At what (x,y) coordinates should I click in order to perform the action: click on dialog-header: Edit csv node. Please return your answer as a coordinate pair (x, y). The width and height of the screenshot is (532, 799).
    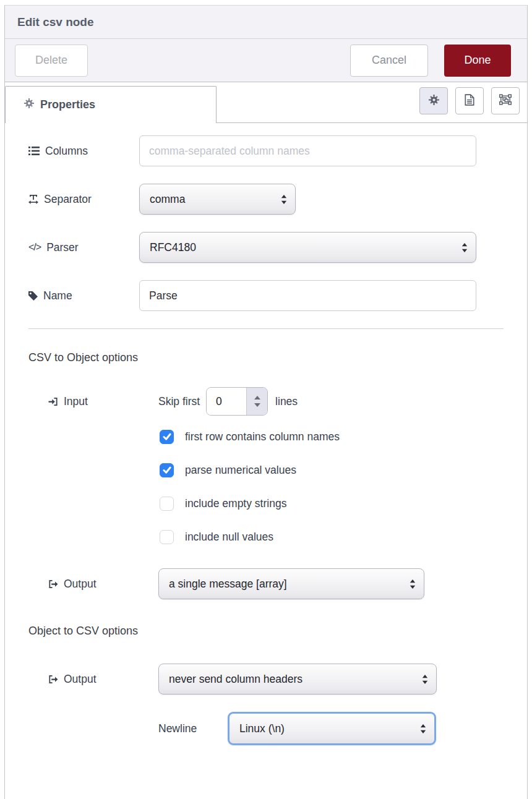
    Looking at the image, I should click on (266, 22).